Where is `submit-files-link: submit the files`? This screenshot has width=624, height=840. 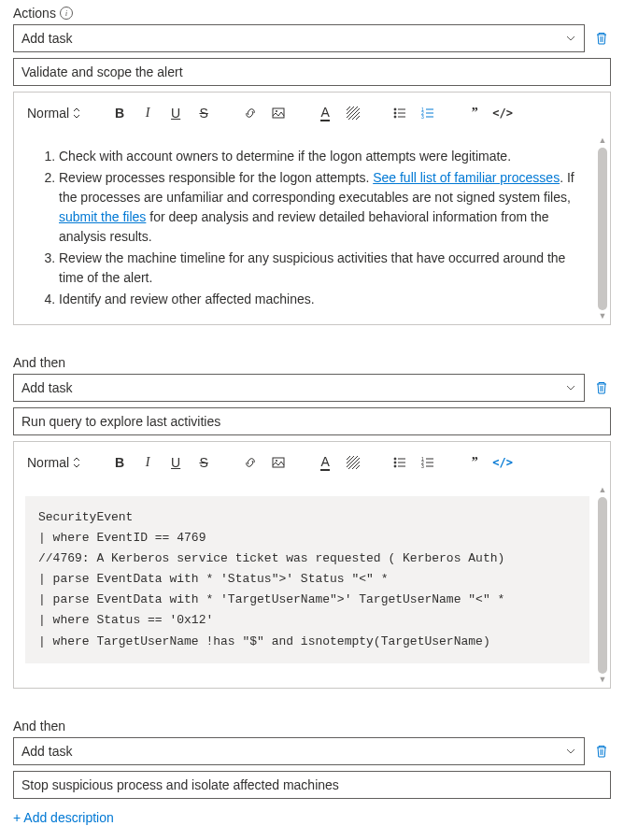 submit-files-link: submit the files is located at coordinates (103, 217).